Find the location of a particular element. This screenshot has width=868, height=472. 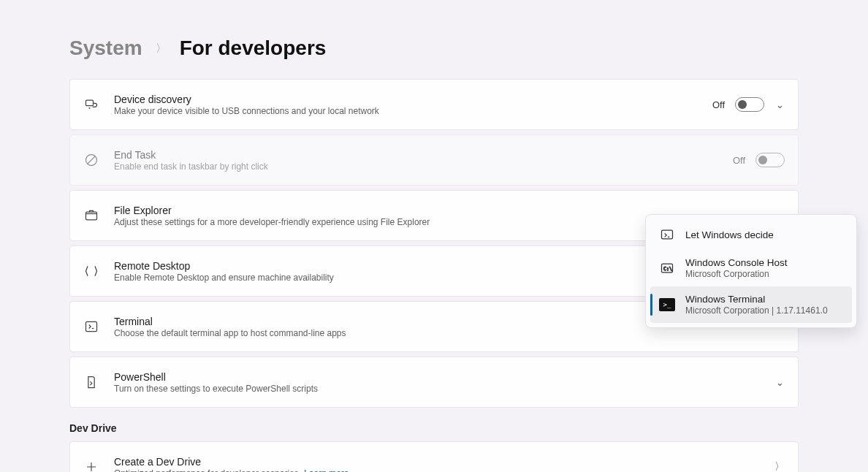

row-desc: Enable end task in taskbar by right clic… is located at coordinates (416, 167).